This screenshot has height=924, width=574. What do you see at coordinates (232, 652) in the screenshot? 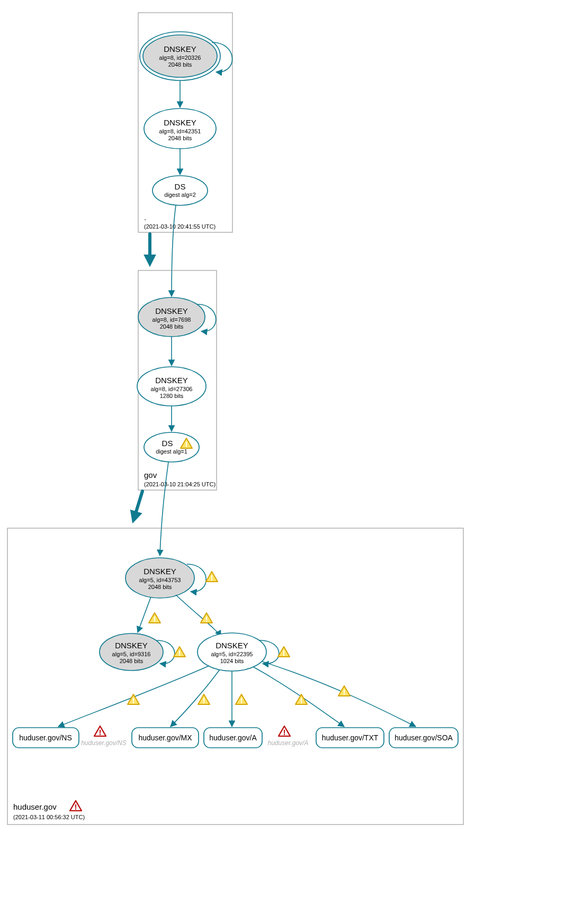
I see `huduser-dnskey-b: DNSKEY alg=5, id=22395 1024 bits` at bounding box center [232, 652].